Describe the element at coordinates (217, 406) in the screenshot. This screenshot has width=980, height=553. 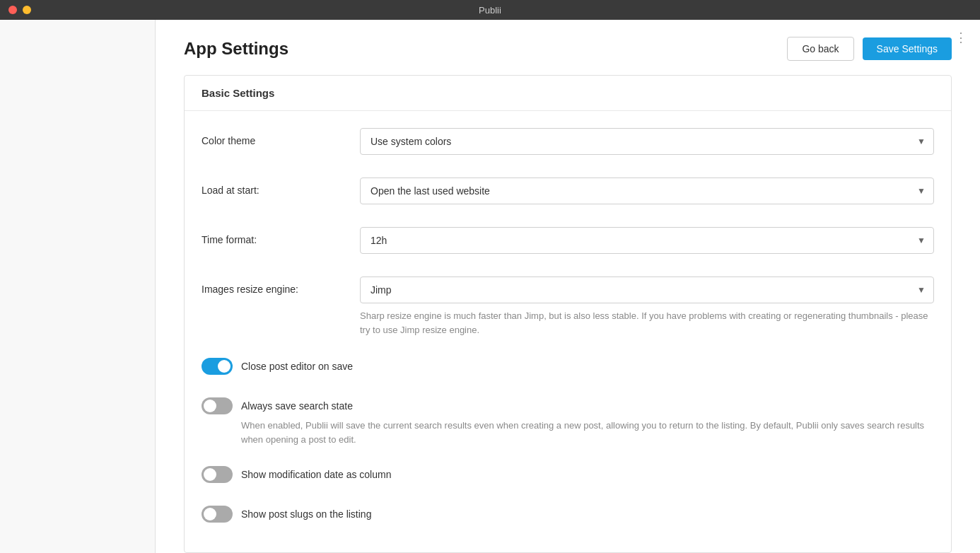
I see `always-save-search-toggle` at that location.